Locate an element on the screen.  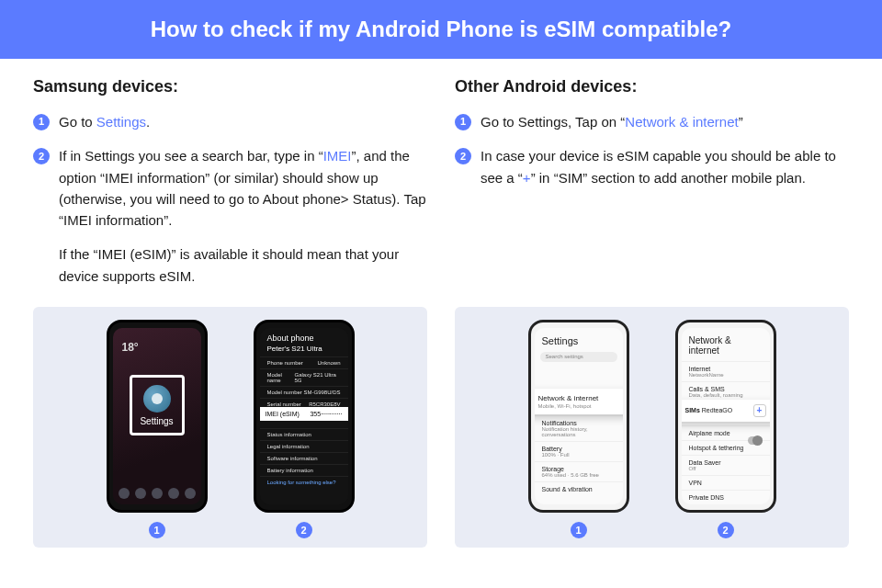
network-title: Network & internet is located at coordinates (726, 345).